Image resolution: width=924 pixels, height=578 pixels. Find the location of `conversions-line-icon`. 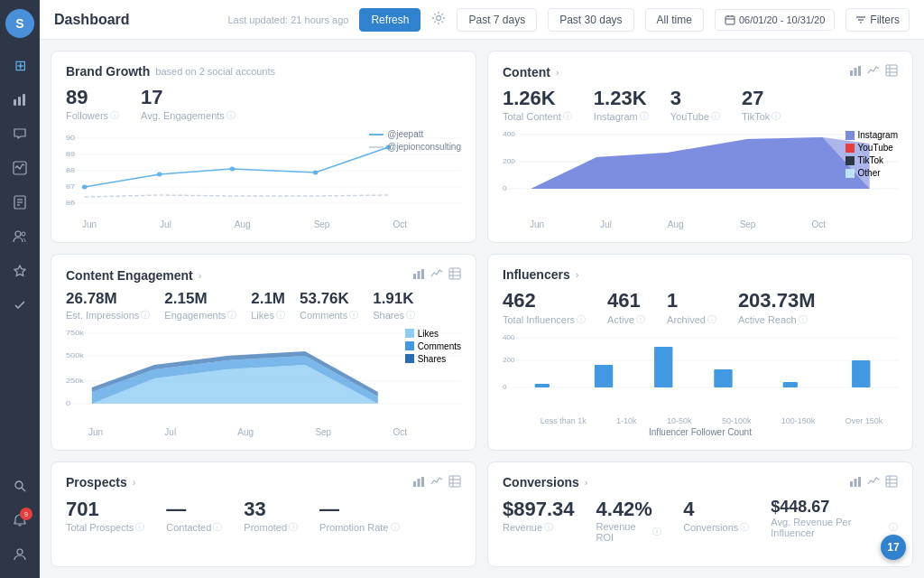

conversions-line-icon is located at coordinates (873, 482).